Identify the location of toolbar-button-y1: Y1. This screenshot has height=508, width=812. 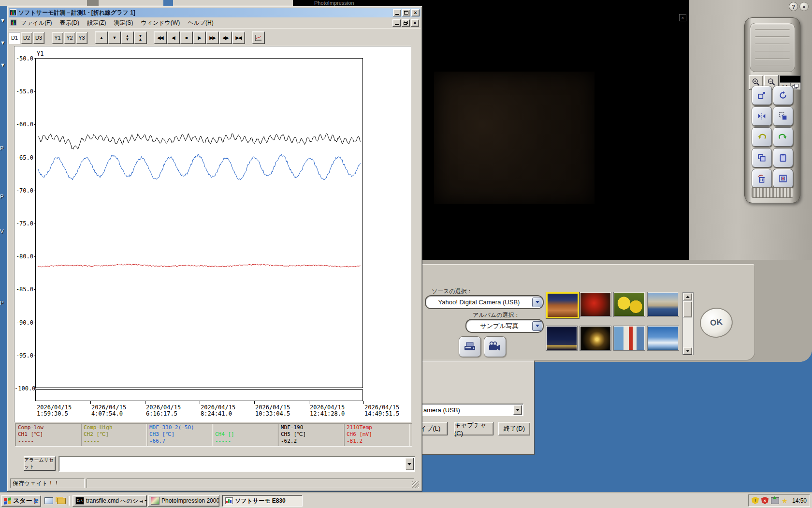
(58, 38).